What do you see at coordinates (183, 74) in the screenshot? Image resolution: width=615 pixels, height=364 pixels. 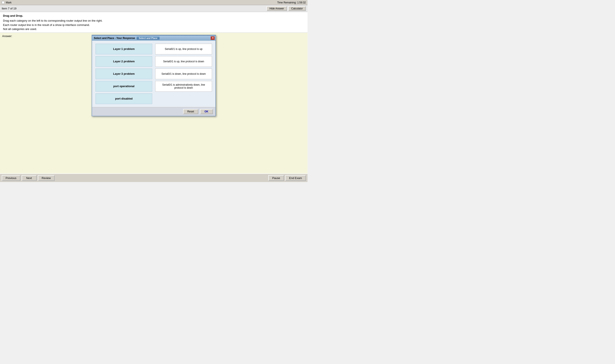 I see `drop-targets-column: Serial0/1 is up, line protocol is up Ser…` at bounding box center [183, 74].